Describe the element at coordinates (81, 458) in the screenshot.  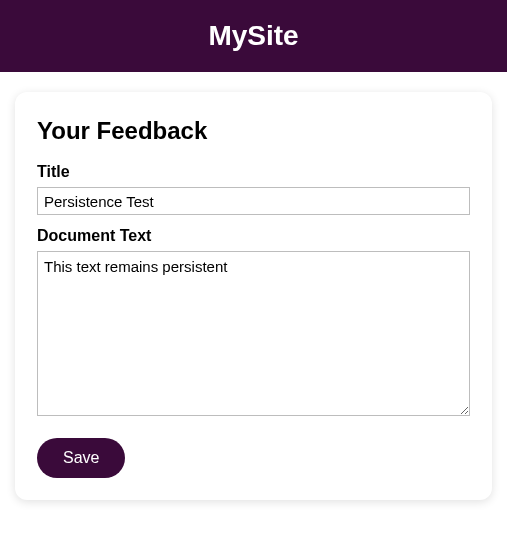
I see `save-button: Save` at that location.